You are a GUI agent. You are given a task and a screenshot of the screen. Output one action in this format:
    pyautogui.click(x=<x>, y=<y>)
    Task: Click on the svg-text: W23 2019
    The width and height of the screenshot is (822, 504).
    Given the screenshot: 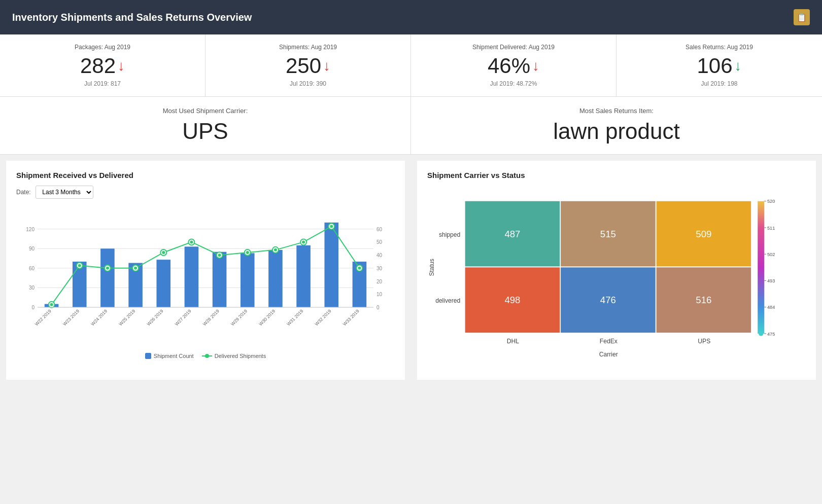 What is the action you would take?
    pyautogui.click(x=71, y=317)
    